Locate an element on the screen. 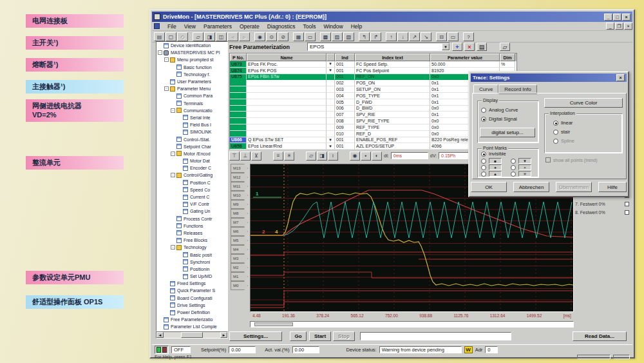 The height and width of the screenshot is (363, 644). tree-item: - MASTERDRIVES MC Pl is located at coordinates (192, 53).